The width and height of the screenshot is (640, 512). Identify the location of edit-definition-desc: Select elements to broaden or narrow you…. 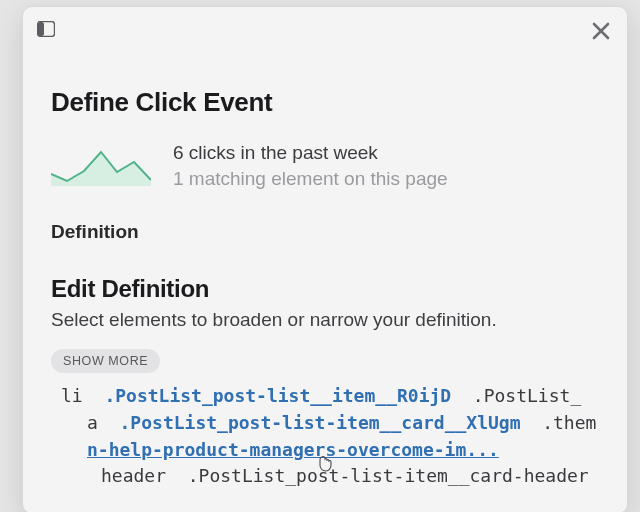
(325, 320).